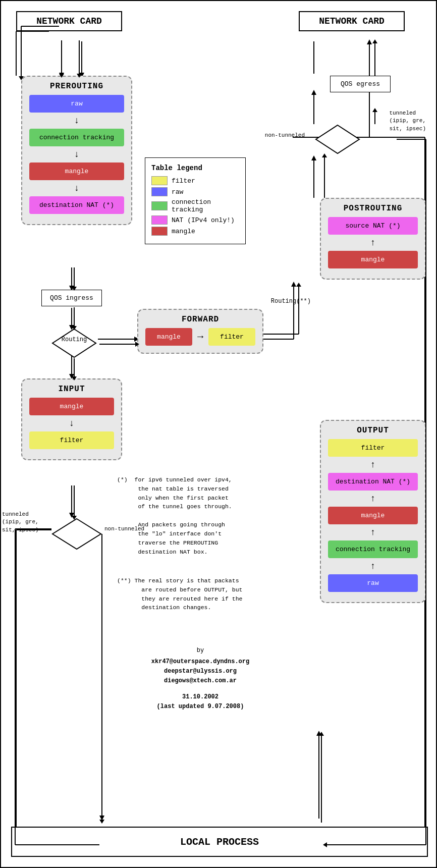  Describe the element at coordinates (169, 337) in the screenshot. I see `forward-mangle: mangle` at that location.